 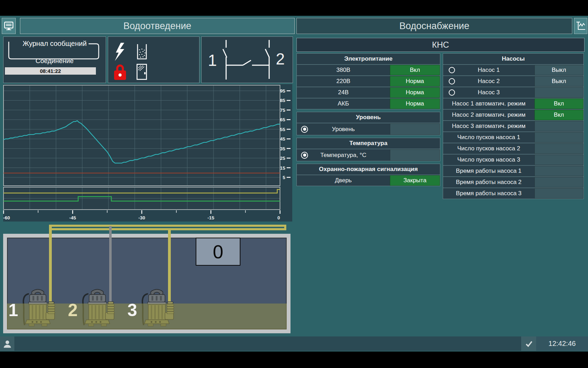 I want to click on system-clock-value: 12:42:46, so click(x=562, y=343).